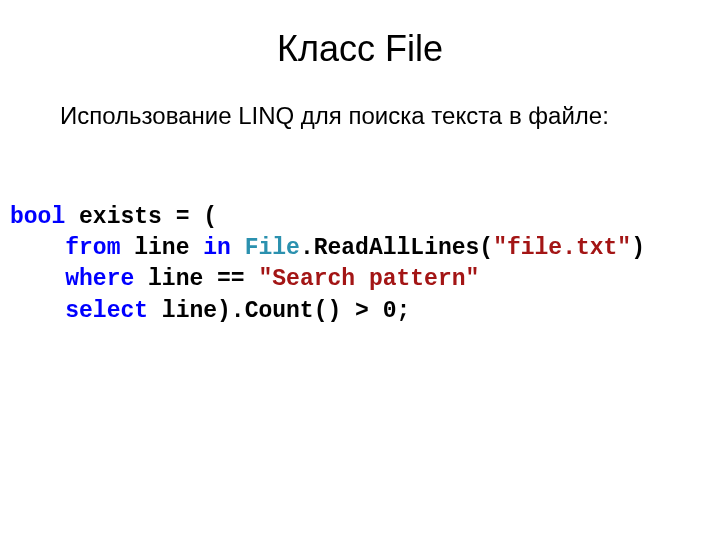 The image size is (720, 540). I want to click on code-text: .ReadAllLines(, so click(396, 248).